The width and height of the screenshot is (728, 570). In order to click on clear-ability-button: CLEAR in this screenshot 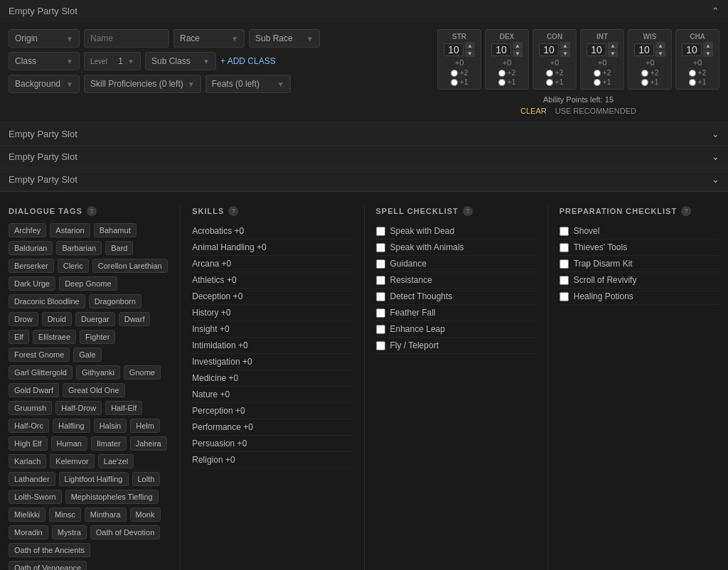, I will do `click(533, 111)`.